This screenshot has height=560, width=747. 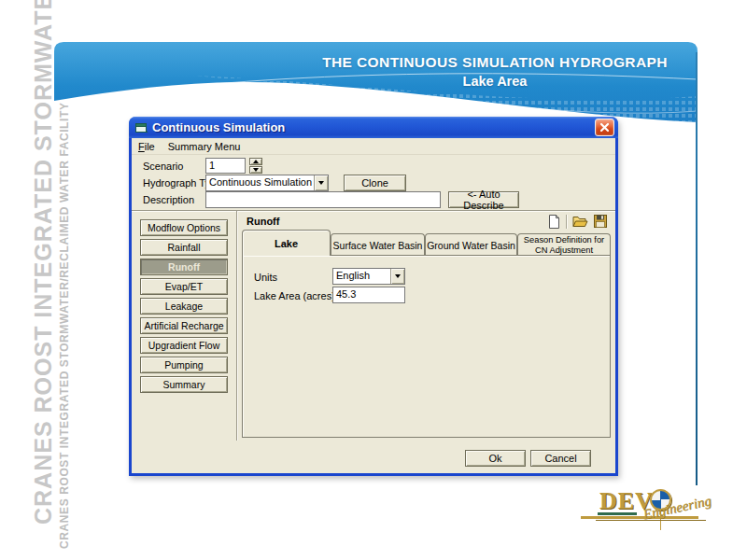 I want to click on hydrograph-type-value: Continuous Simulation, so click(x=260, y=183).